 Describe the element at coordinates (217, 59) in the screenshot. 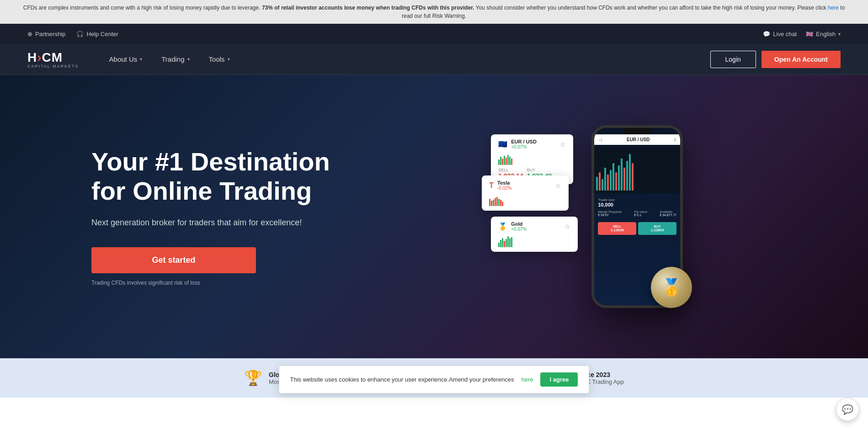

I see `tools-label: Tools` at that location.